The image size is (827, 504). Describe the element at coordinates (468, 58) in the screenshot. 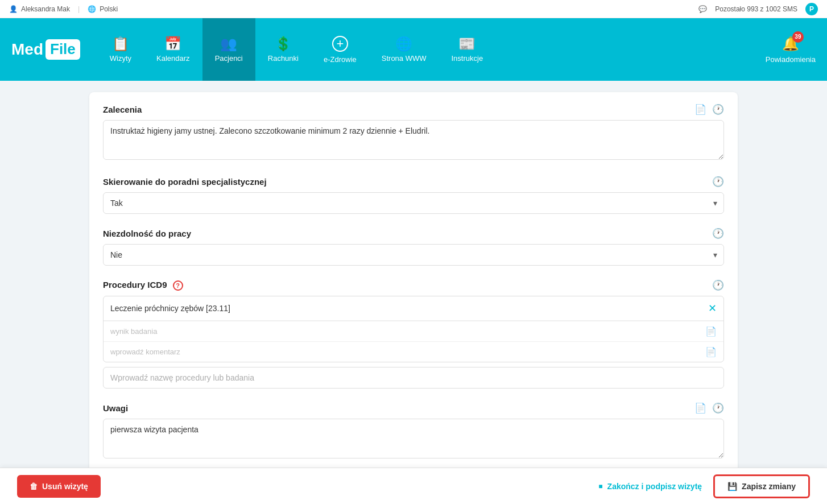

I see `nav-label-instrukcje: Instrukcje` at that location.